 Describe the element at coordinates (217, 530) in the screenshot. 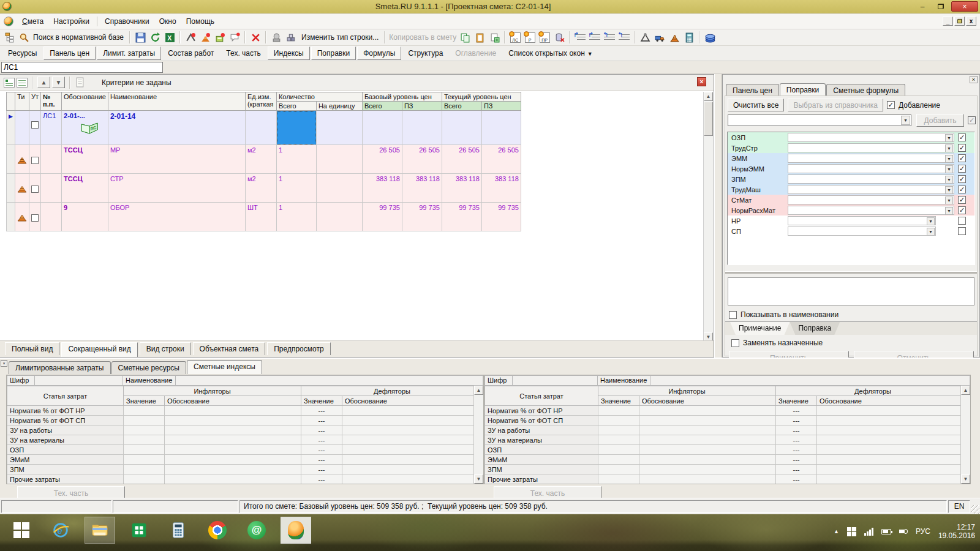

I see `taskbar-chrome` at that location.